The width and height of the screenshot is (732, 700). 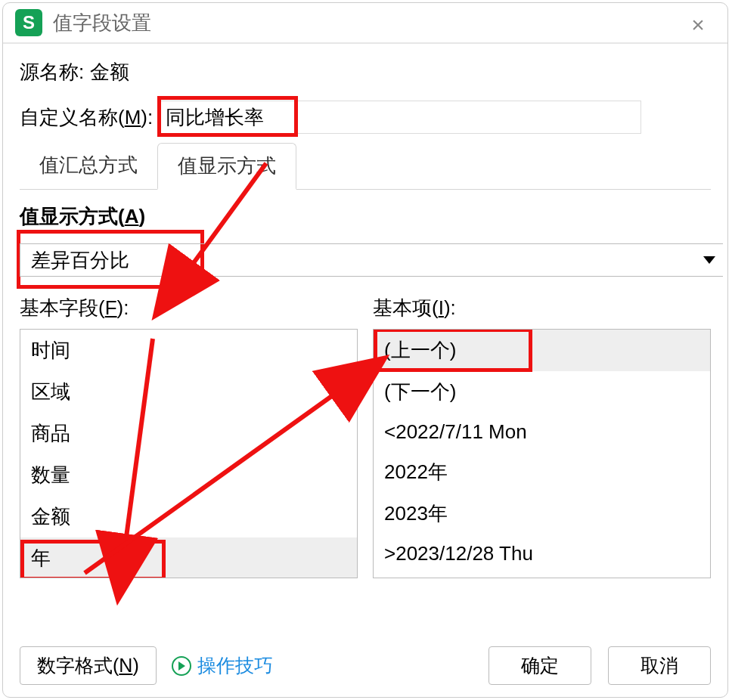 What do you see at coordinates (181, 666) in the screenshot?
I see `play-icon` at bounding box center [181, 666].